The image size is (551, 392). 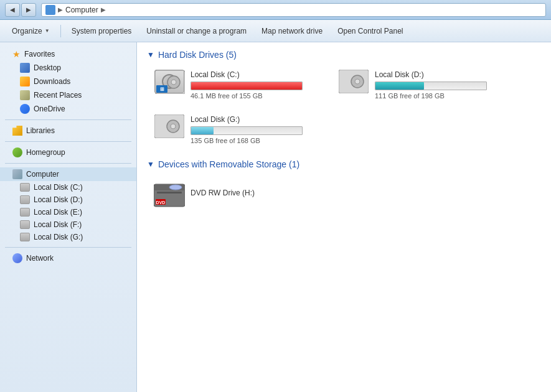 What do you see at coordinates (12, 10) in the screenshot?
I see `back-button: ◀` at bounding box center [12, 10].